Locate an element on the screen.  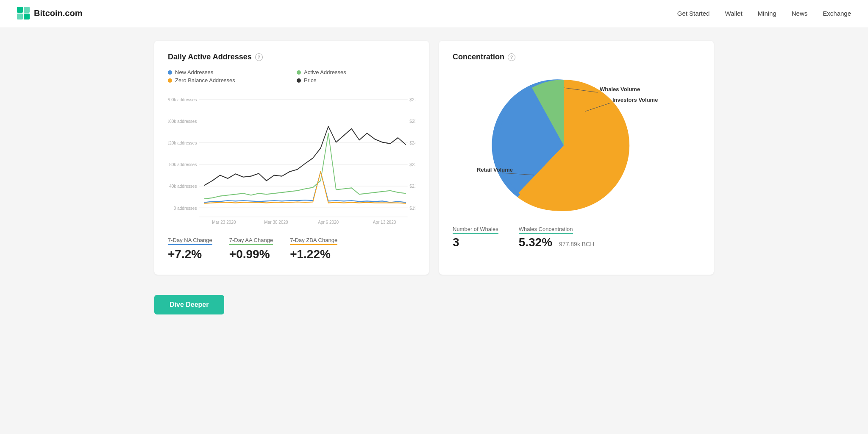
svg-text: $210 is located at coordinates (412, 186).